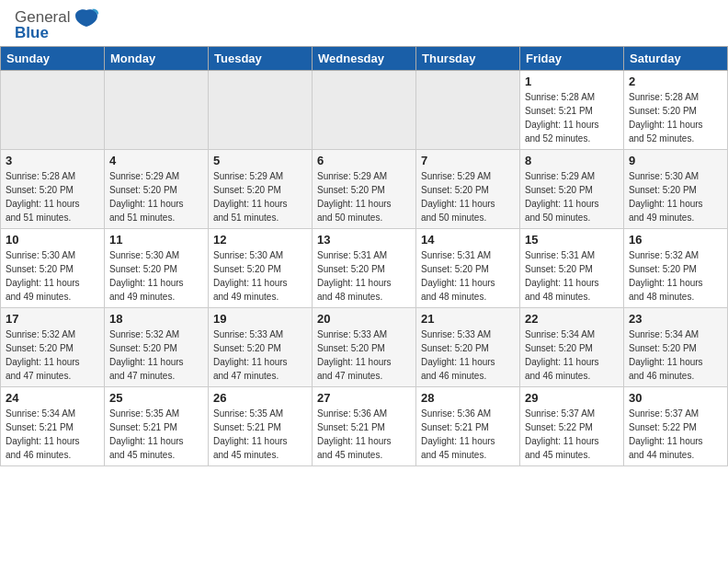 The image size is (728, 563). I want to click on day-number: 12, so click(260, 239).